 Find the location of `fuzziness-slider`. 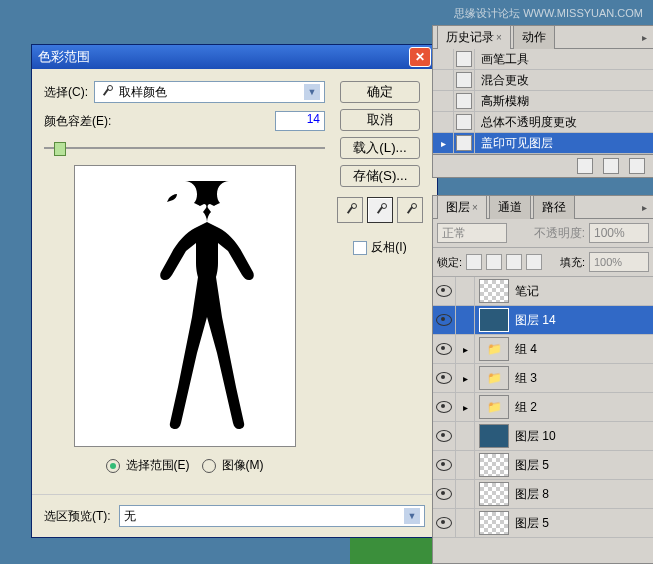

fuzziness-slider is located at coordinates (184, 148).